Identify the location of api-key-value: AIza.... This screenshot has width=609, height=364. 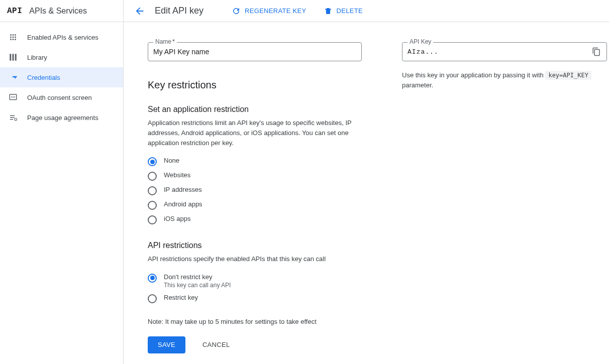
(499, 52).